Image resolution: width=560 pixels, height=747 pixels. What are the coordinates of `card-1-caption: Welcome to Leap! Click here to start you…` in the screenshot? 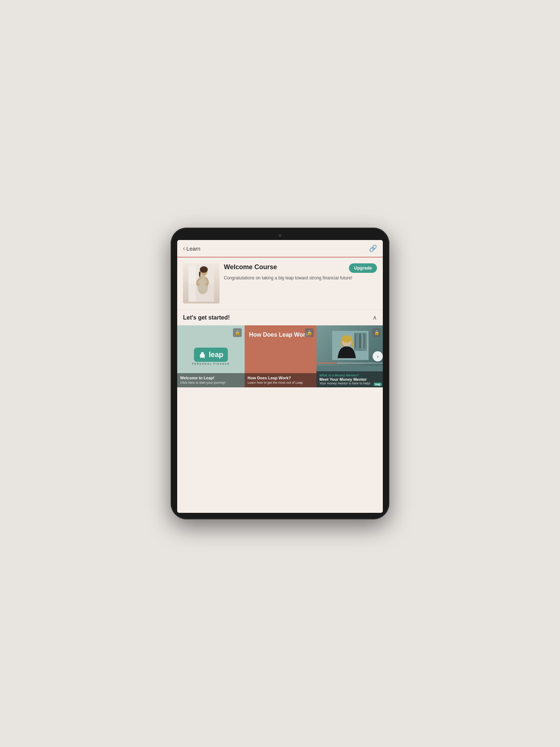 It's located at (211, 380).